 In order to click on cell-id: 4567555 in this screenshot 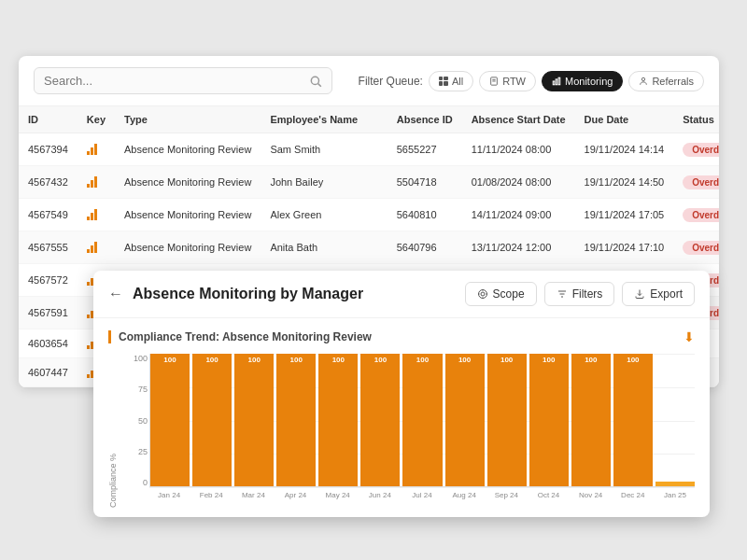, I will do `click(49, 248)`.